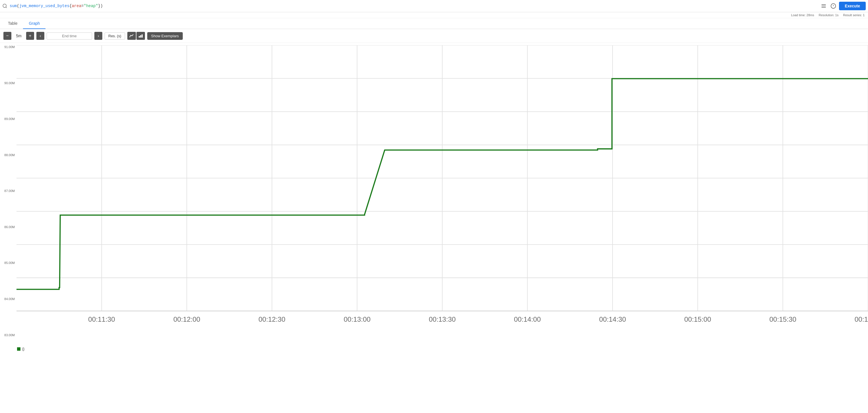  I want to click on show-exemplars-button: Show Exemplars, so click(165, 36).